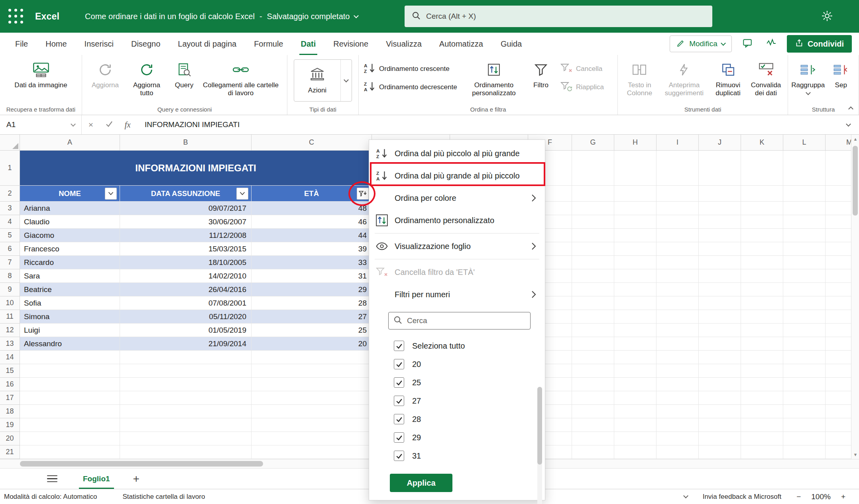 This screenshot has height=504, width=859. What do you see at coordinates (312, 290) in the screenshot?
I see `cell-C9: 29` at bounding box center [312, 290].